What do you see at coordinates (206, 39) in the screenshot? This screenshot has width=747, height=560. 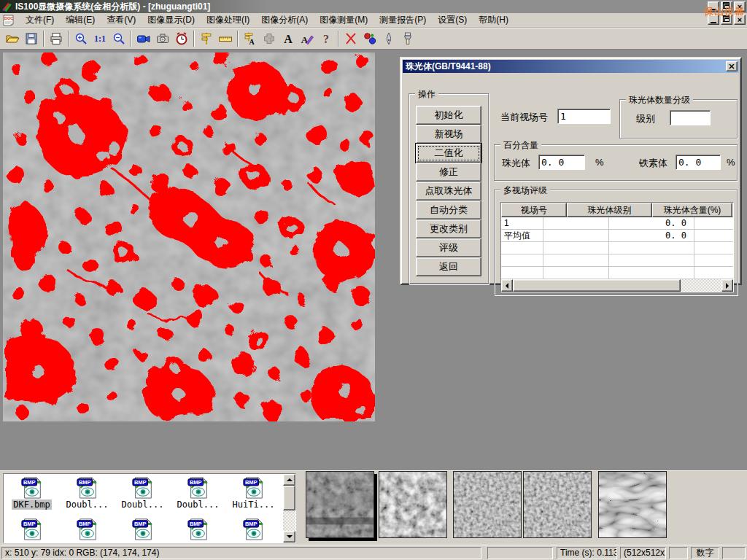 I see `caliper-icon` at bounding box center [206, 39].